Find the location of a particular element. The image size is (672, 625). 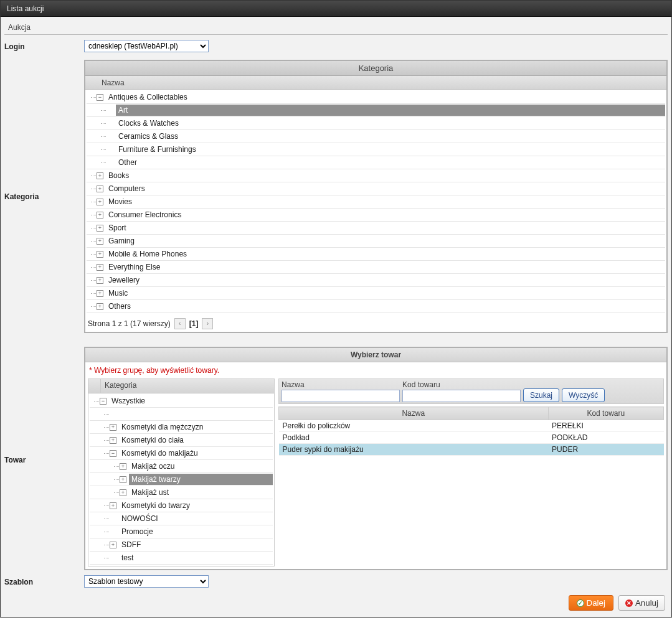

tree-item-label: Sport is located at coordinates (386, 228).